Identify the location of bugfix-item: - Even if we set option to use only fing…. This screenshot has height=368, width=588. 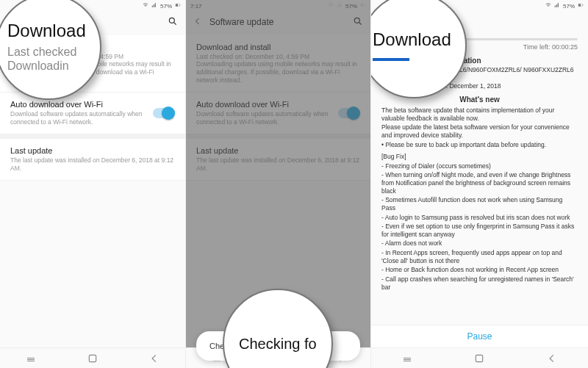
(479, 231).